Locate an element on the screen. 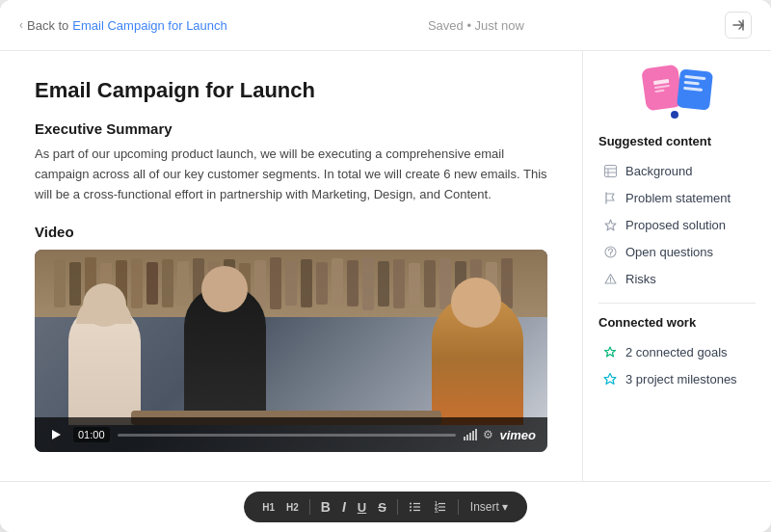  sidebar-item-open-questions: Open questions is located at coordinates (677, 252).